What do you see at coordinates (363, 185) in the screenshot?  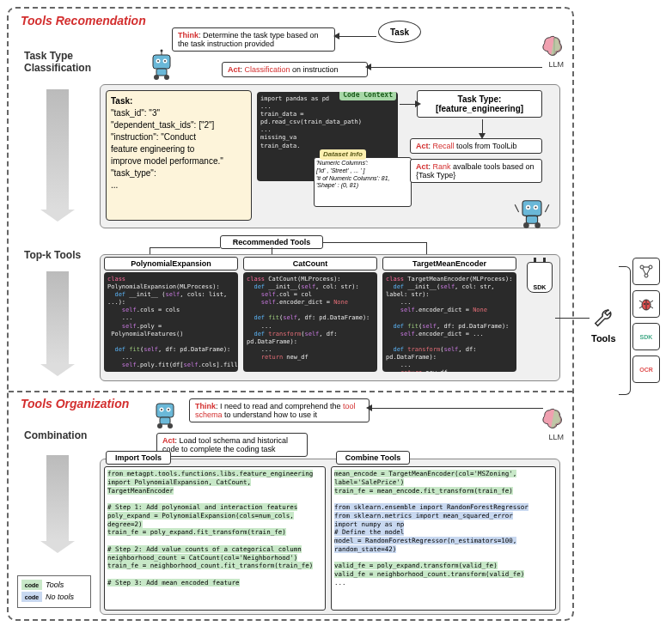 I see `ds-line: 'Shape' : (0, 70)` at bounding box center [363, 185].